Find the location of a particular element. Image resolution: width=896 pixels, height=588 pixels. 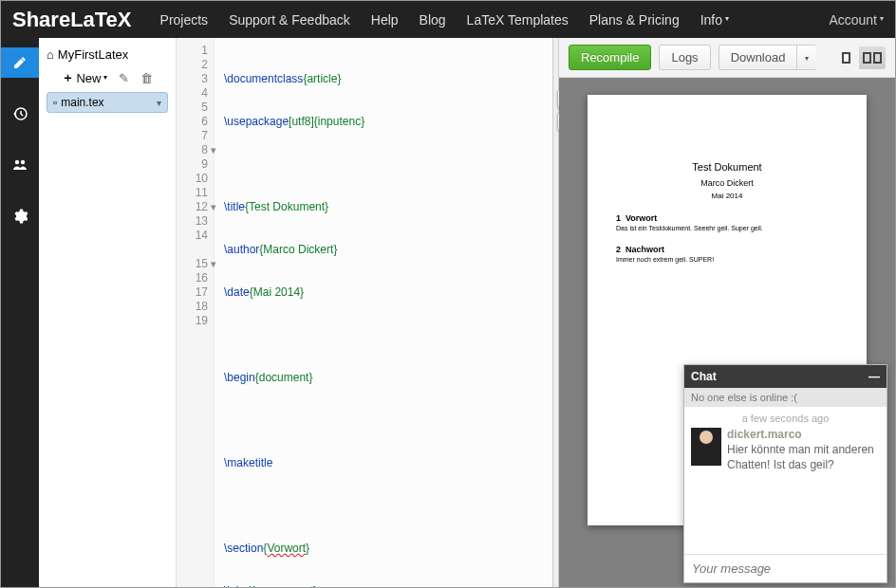

layout-single-button is located at coordinates (846, 58).